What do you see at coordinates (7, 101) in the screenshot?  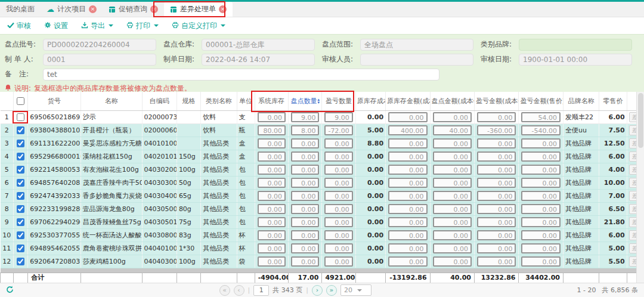 I see `col-header--idx` at bounding box center [7, 101].